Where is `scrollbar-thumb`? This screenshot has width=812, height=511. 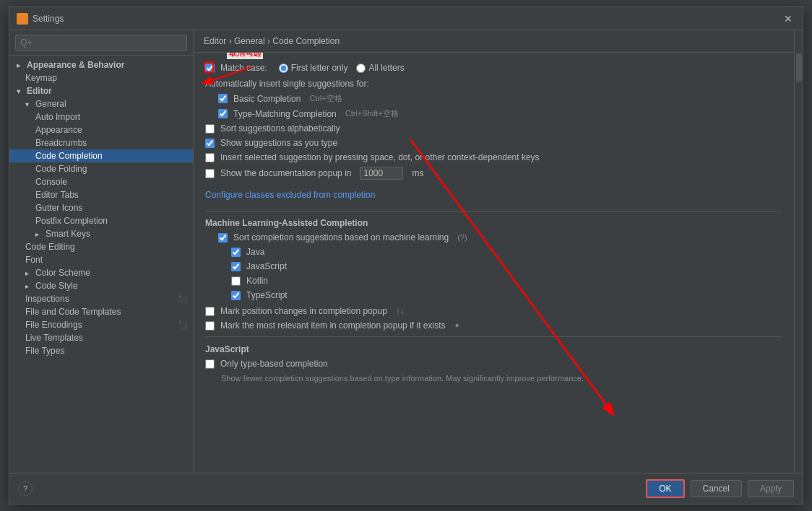
scrollbar-thumb is located at coordinates (799, 68).